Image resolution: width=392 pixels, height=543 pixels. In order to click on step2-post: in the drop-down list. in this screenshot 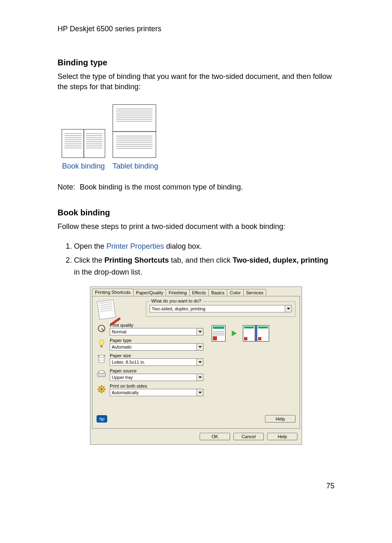, I will do `click(108, 272)`.